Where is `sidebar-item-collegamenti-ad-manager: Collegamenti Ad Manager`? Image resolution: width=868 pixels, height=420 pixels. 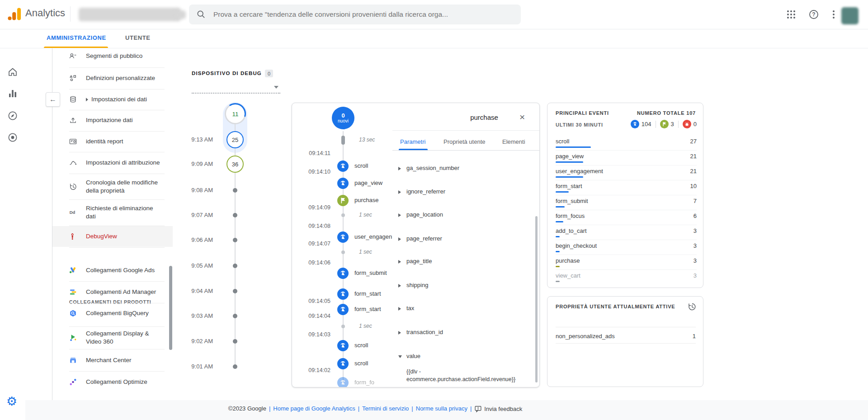
sidebar-item-collegamenti-ad-manager: Collegamenti Ad Manager is located at coordinates (113, 292).